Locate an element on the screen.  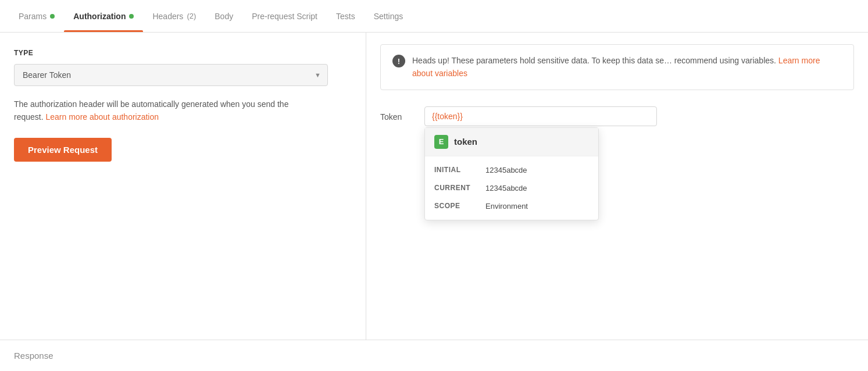
tab-body-label: Body is located at coordinates (224, 16).